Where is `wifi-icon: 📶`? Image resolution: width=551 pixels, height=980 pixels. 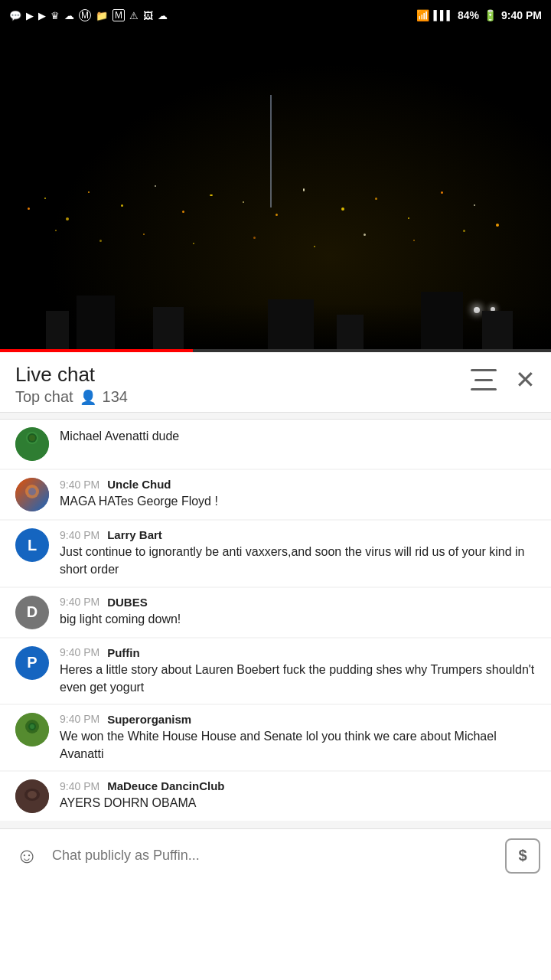 wifi-icon: 📶 is located at coordinates (422, 15).